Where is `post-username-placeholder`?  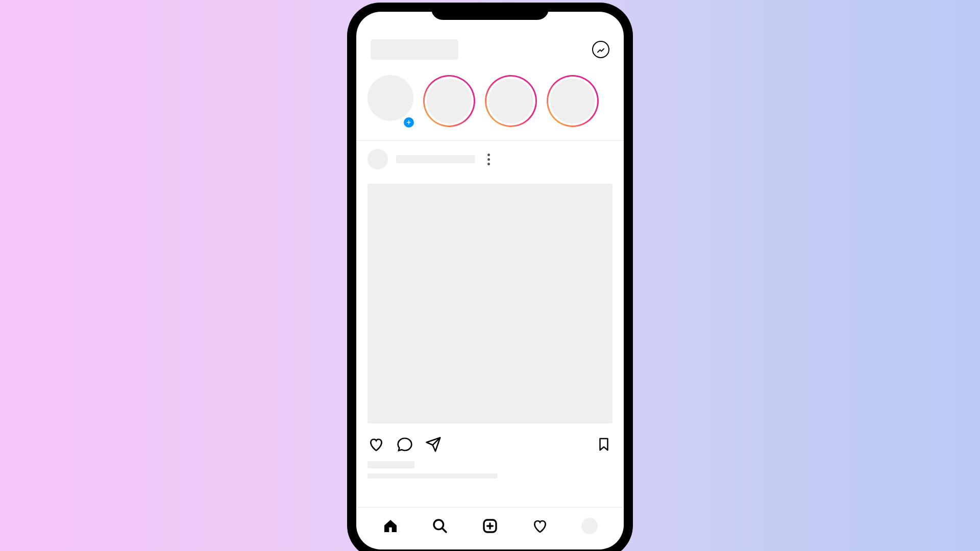
post-username-placeholder is located at coordinates (436, 159).